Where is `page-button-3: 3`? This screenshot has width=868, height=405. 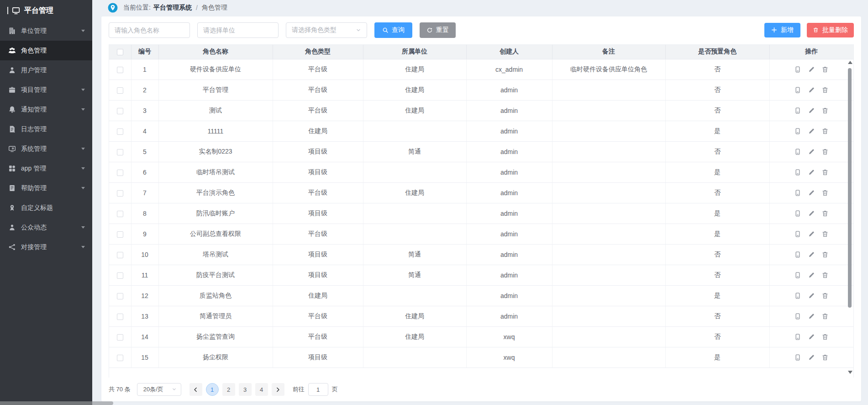
page-button-3: 3 is located at coordinates (245, 389).